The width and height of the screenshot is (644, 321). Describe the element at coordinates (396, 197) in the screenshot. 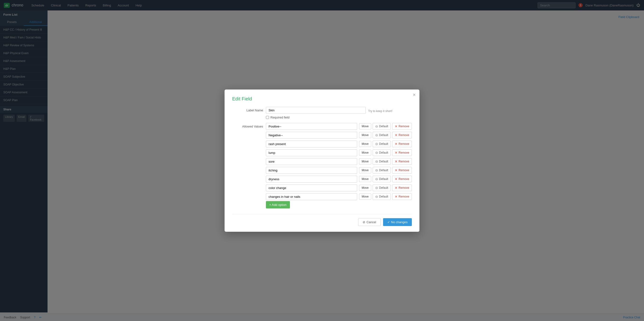

I see `remove-x-icon-8: ✕` at that location.